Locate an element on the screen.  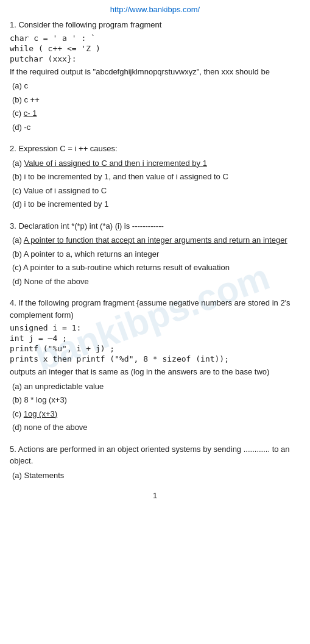
q4-option-c: (c) 1og (x+3) is located at coordinates (156, 414).